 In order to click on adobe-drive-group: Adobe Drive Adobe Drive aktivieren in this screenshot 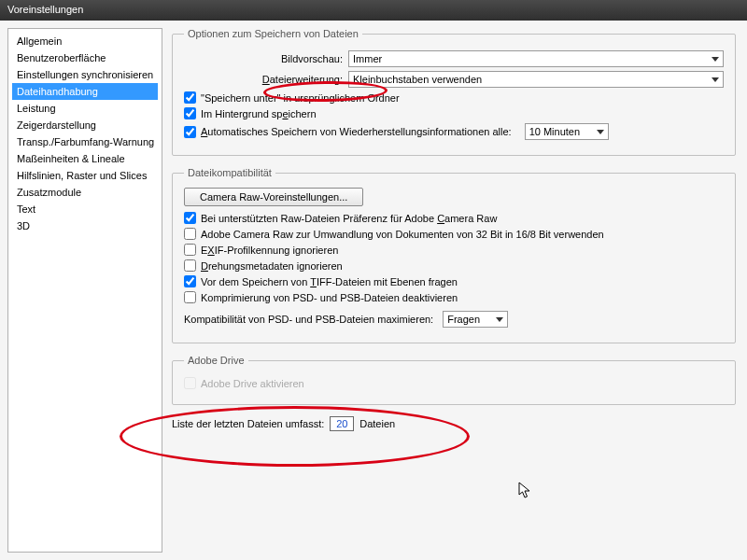, I will do `click(454, 380)`.